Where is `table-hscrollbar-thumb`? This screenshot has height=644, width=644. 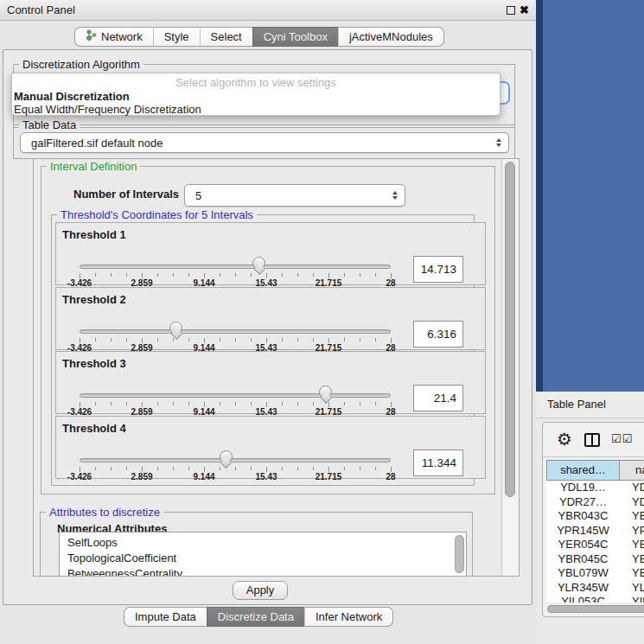
table-hscrollbar-thumb is located at coordinates (596, 609).